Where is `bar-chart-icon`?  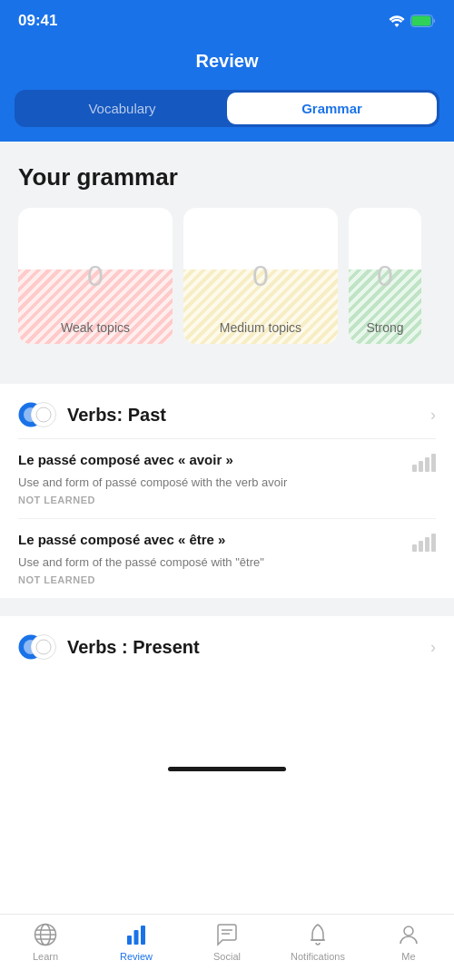
bar-chart-icon is located at coordinates (136, 935).